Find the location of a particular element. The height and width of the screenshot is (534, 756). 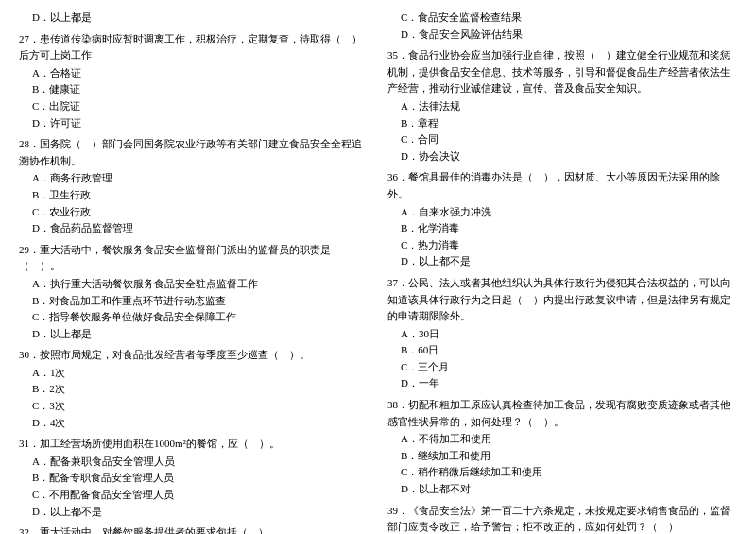

q34-cont: C．食品安全监督检查结果 D．食品安全风险评估结果 is located at coordinates (562, 26).